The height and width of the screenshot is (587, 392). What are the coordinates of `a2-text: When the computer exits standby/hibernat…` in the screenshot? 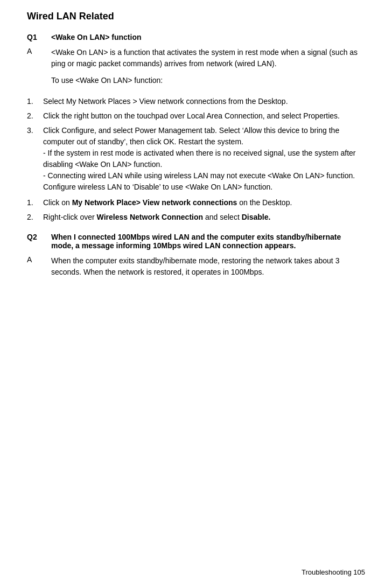 It's located at (208, 267).